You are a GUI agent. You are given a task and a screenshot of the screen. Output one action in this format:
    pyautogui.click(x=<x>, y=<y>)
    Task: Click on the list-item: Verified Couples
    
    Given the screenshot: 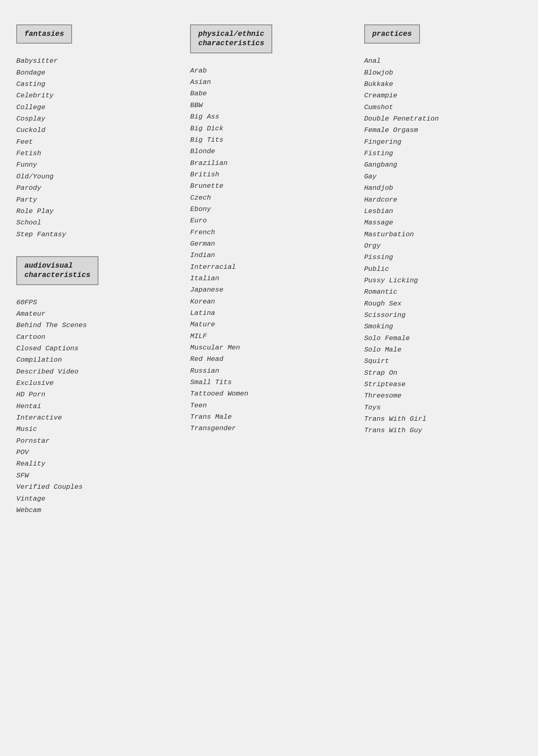 What is the action you would take?
    pyautogui.click(x=95, y=487)
    